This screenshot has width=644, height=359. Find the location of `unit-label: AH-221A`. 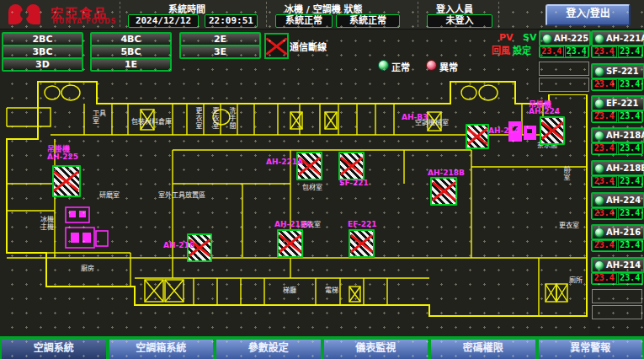

unit-label: AH-221A is located at coordinates (285, 162).